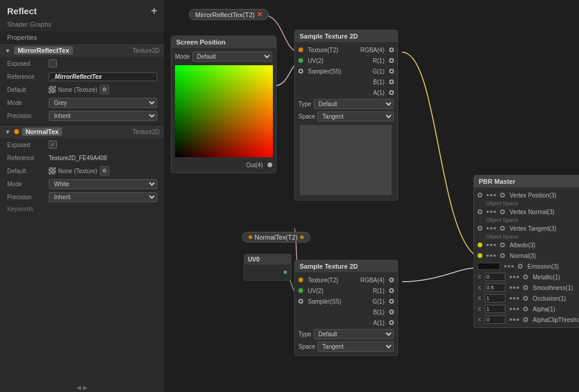 The width and height of the screenshot is (579, 392). I want to click on tex-bot-space-select: Tangent, so click(356, 346).